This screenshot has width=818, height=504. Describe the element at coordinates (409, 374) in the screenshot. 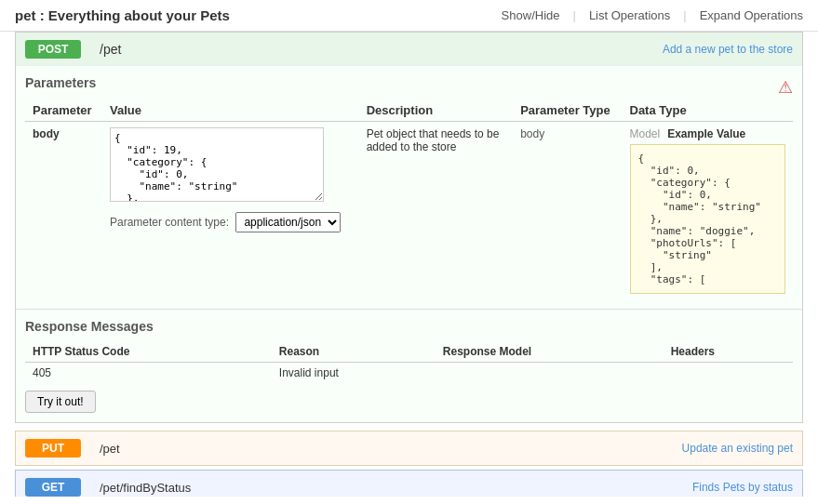

I see `response-row: 405 Invalid input` at that location.